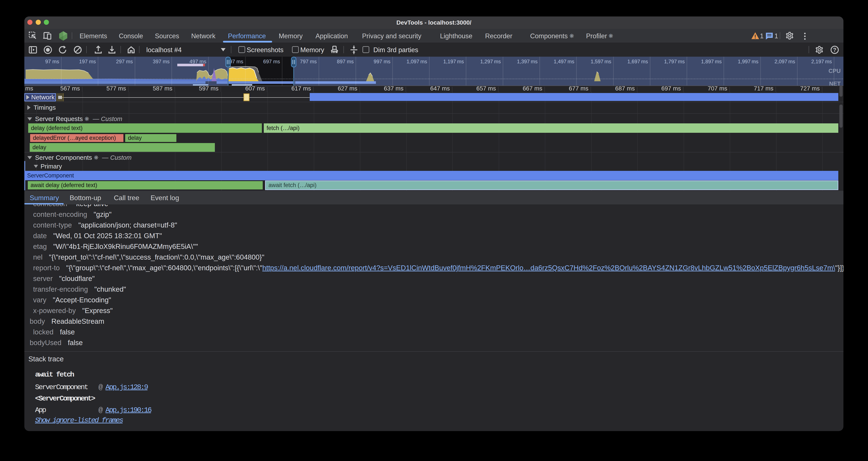 The width and height of the screenshot is (868, 461). What do you see at coordinates (272, 61) in the screenshot?
I see `svg-text: 697 ms` at bounding box center [272, 61].